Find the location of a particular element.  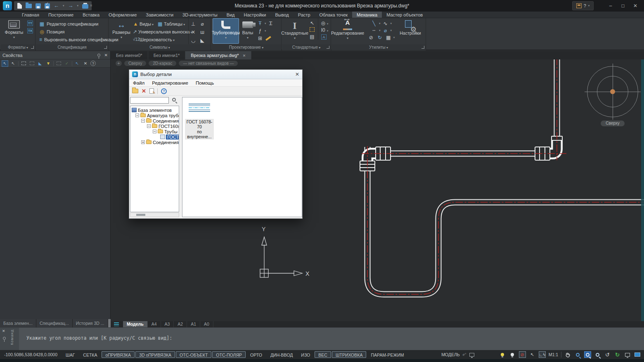

position-button: ◎ Позиция is located at coordinates (72, 31).